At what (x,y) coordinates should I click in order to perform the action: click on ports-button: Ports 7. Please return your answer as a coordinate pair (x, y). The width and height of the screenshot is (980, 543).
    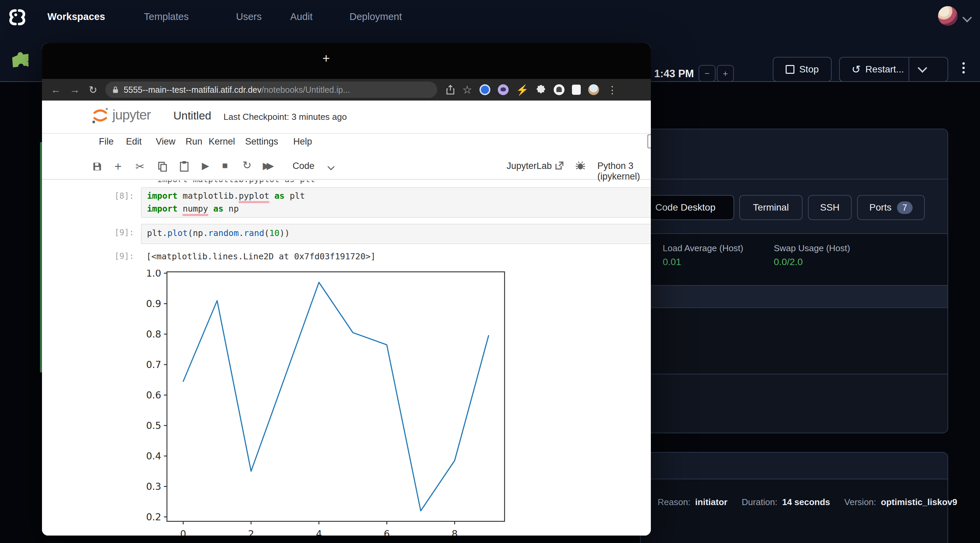
    Looking at the image, I should click on (891, 208).